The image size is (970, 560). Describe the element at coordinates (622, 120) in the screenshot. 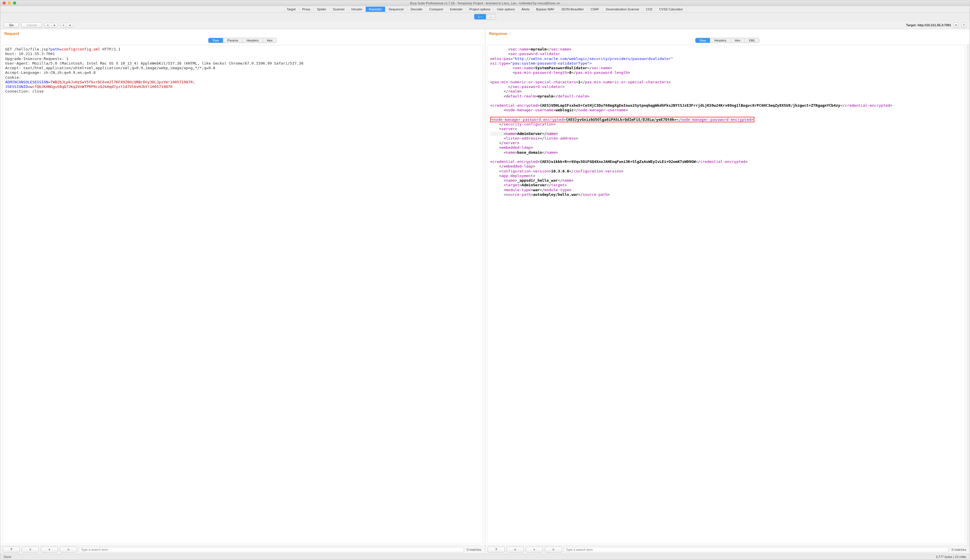

I see `highlighted-password-line: <node-manager-password-encrypted>{AES}yv…` at that location.